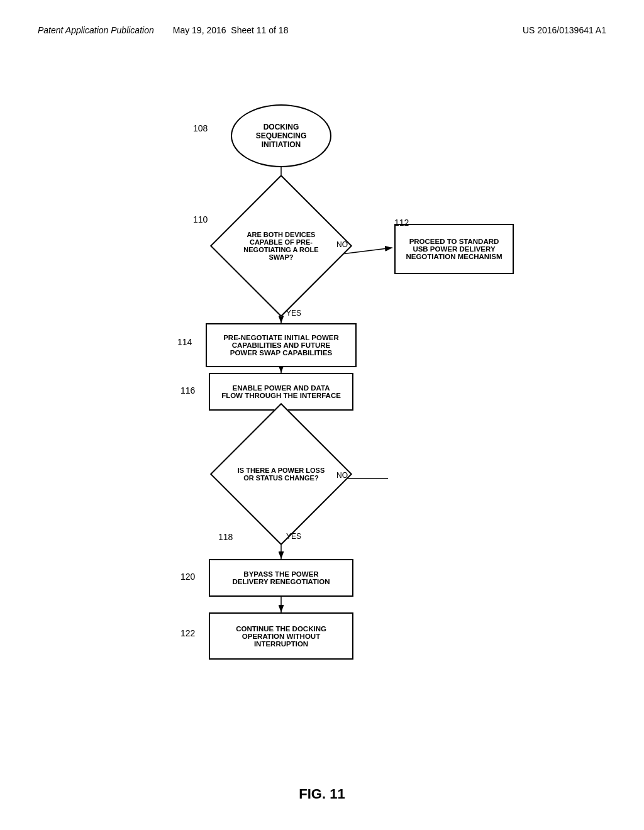 The width and height of the screenshot is (644, 830). Describe the element at coordinates (565, 30) in the screenshot. I see `header-patent: US 2016/0139641 A1` at that location.